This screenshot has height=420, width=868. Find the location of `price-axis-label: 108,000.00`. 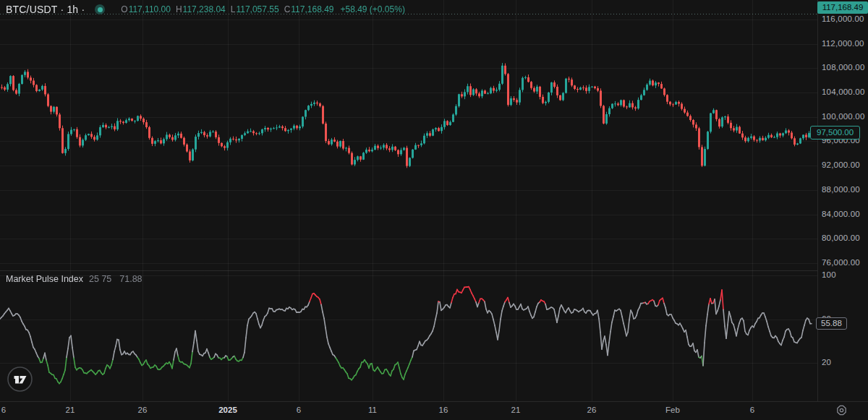

price-axis-label: 108,000.00 is located at coordinates (843, 67).